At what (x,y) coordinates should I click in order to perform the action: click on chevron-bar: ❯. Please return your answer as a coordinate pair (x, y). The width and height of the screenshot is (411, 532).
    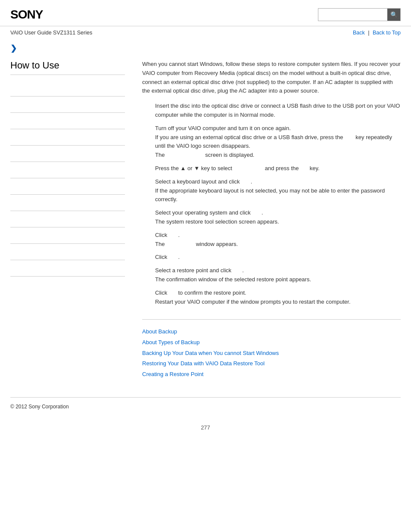
    Looking at the image, I should click on (206, 47).